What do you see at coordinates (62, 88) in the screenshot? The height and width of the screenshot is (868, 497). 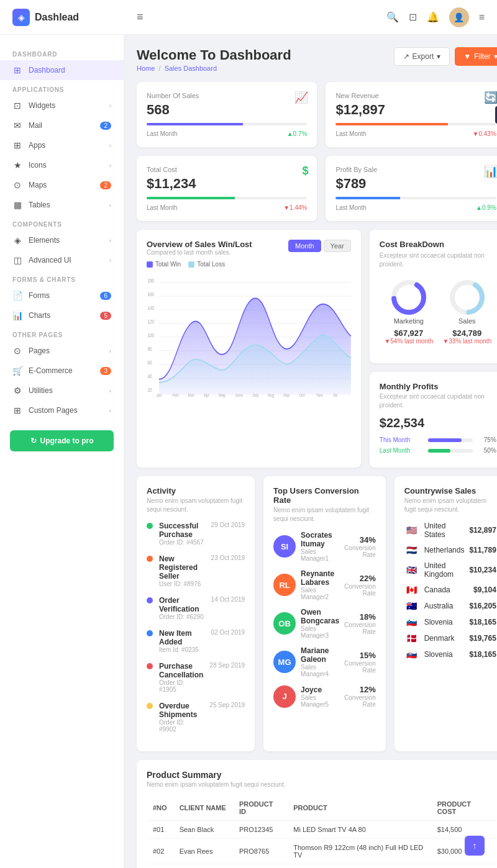 I see `sidebar-section-applications: APPLICATIONS` at bounding box center [62, 88].